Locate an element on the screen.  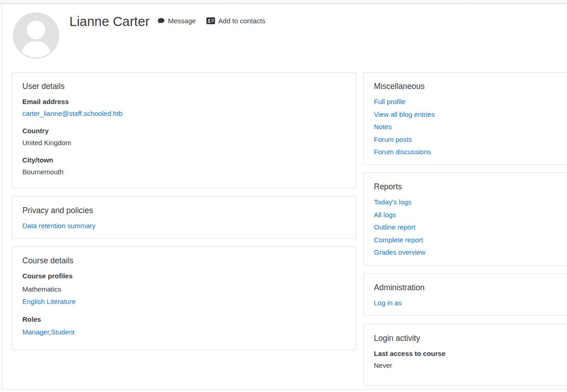
list-item: Outline report is located at coordinates (468, 227).